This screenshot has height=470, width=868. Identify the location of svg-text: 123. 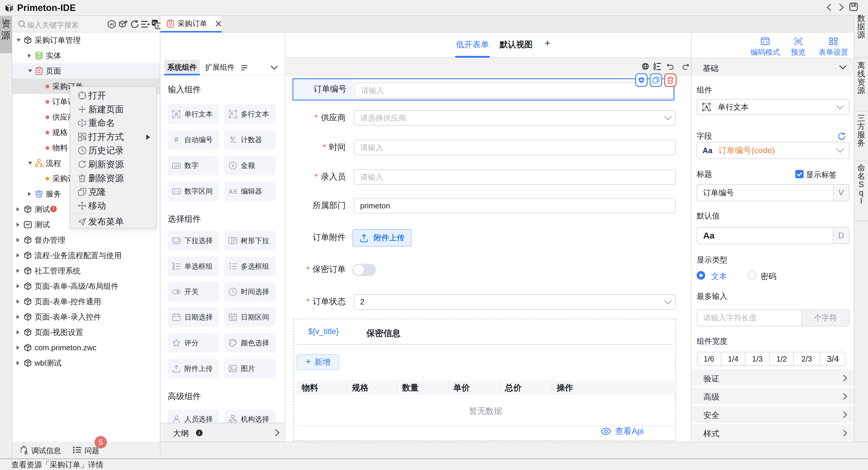
(177, 166).